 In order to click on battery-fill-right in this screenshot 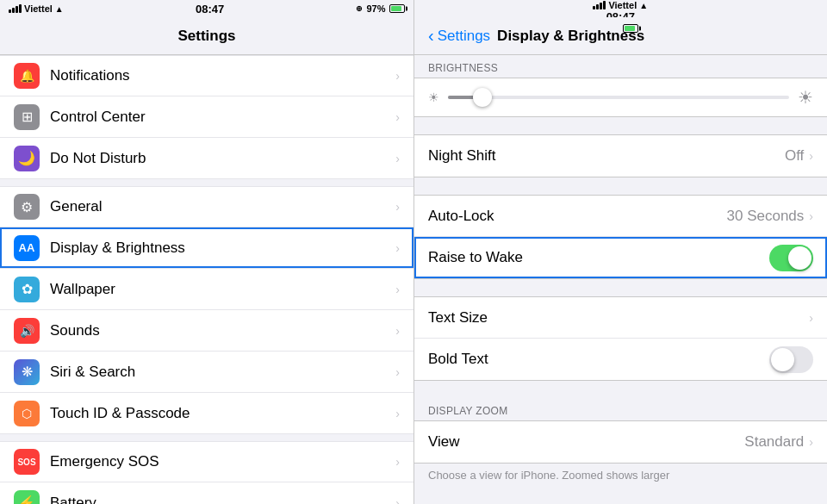, I will do `click(631, 28)`.